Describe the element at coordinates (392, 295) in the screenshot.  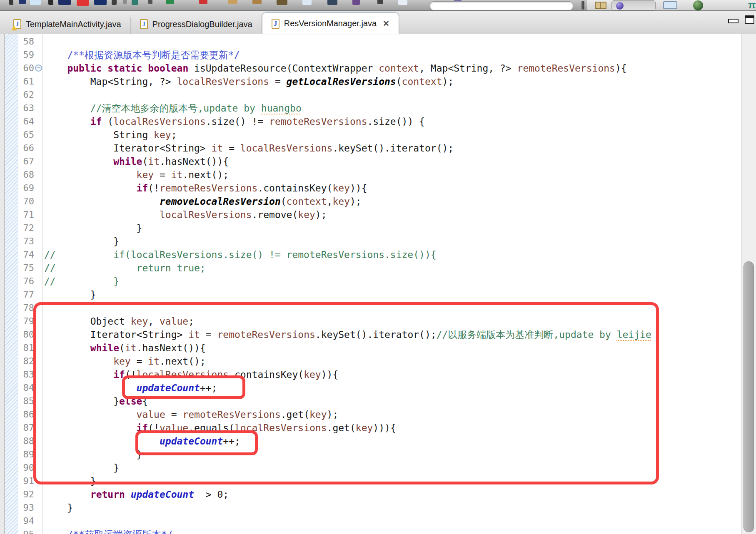
I see `code-line-77: }` at that location.